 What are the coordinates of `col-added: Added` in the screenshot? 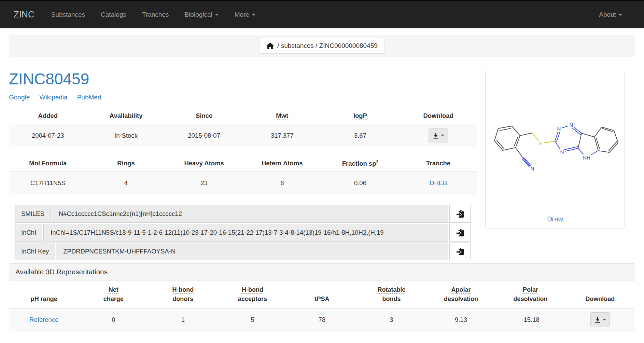 It's located at (48, 116).